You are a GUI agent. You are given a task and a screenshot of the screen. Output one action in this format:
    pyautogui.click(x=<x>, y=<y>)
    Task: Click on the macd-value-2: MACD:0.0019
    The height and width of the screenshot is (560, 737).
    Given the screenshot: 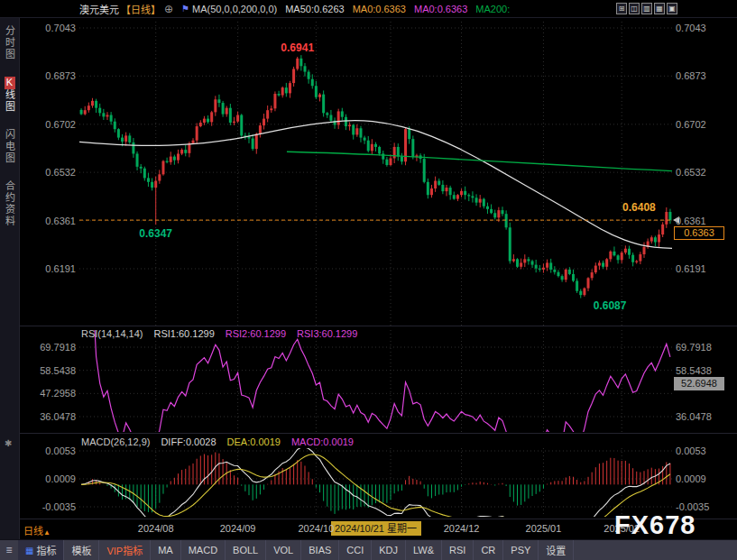 What is the action you would take?
    pyautogui.click(x=323, y=442)
    